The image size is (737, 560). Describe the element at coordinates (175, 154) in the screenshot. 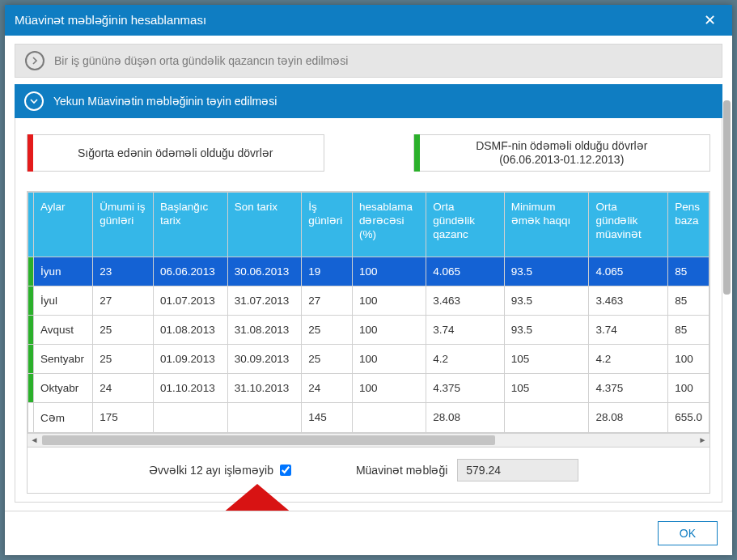

I see `period-insurer-label: Sığorta edənin ödəməli olduğu dövrlər` at that location.